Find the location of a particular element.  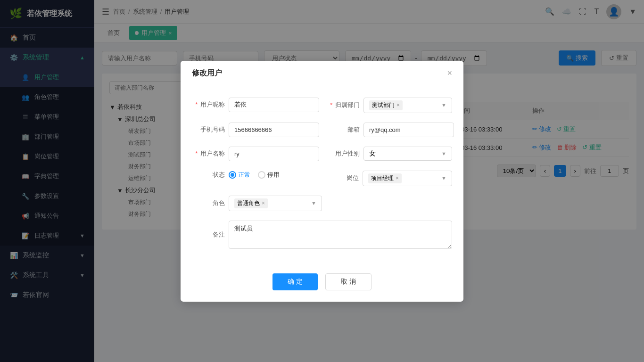

dept-select: 测试部门 × ▼ is located at coordinates (408, 106).